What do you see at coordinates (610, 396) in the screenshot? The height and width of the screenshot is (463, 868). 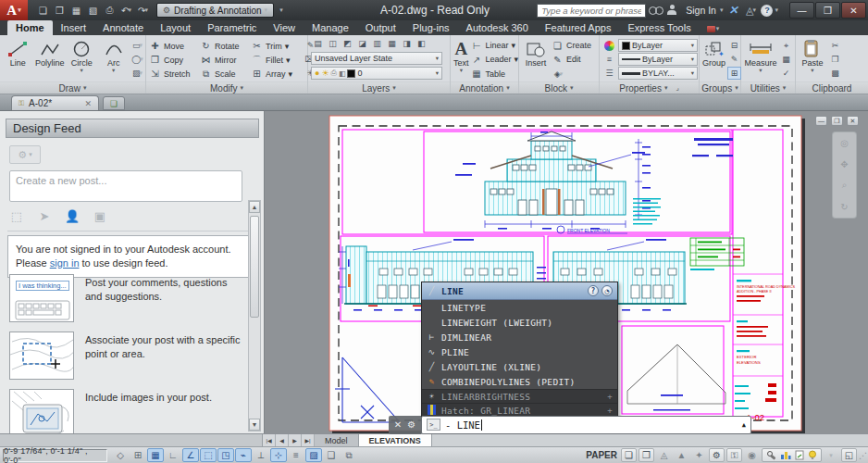 I see `expand-icon: +` at bounding box center [610, 396].